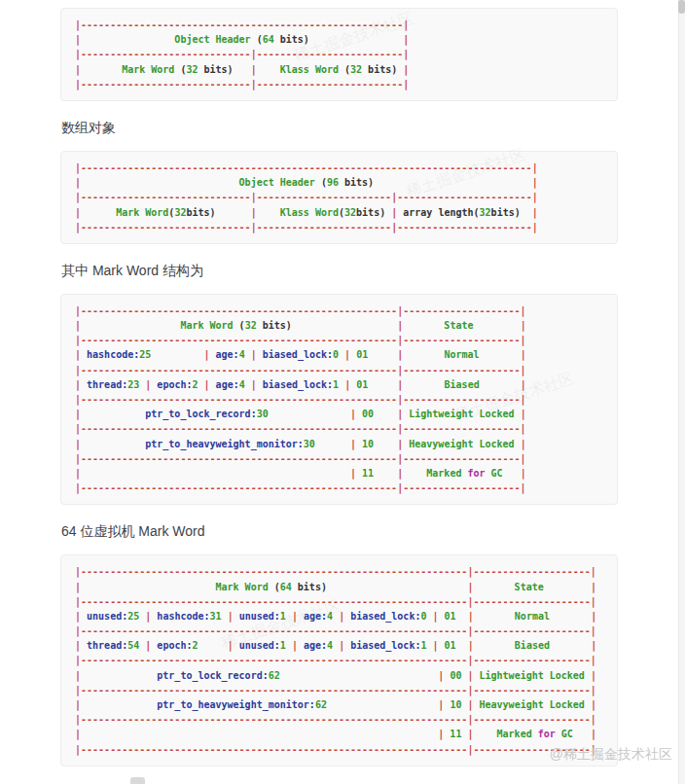 The height and width of the screenshot is (784, 685). I want to click on scrollbar-thumb, so click(681, 7).